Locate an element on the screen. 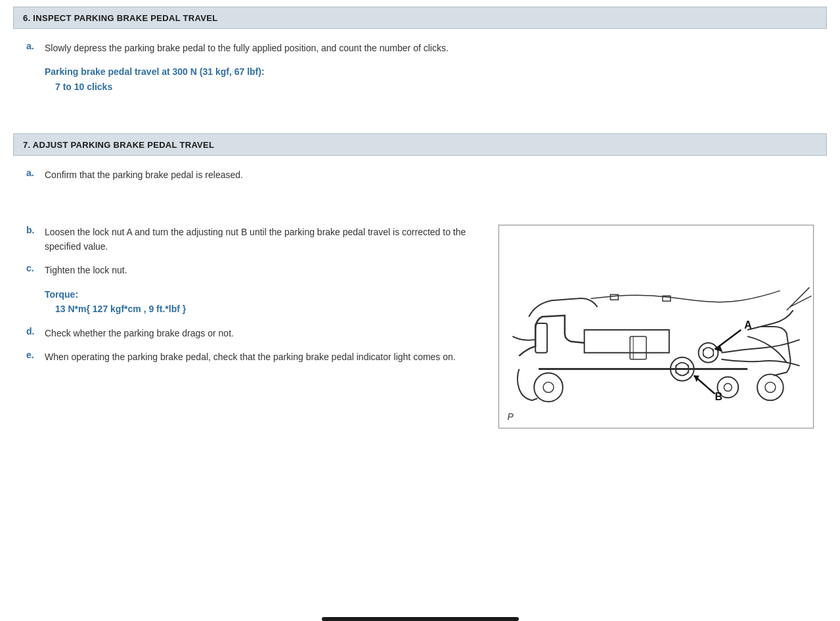  brake-diagram-svg: A B is located at coordinates (656, 327).